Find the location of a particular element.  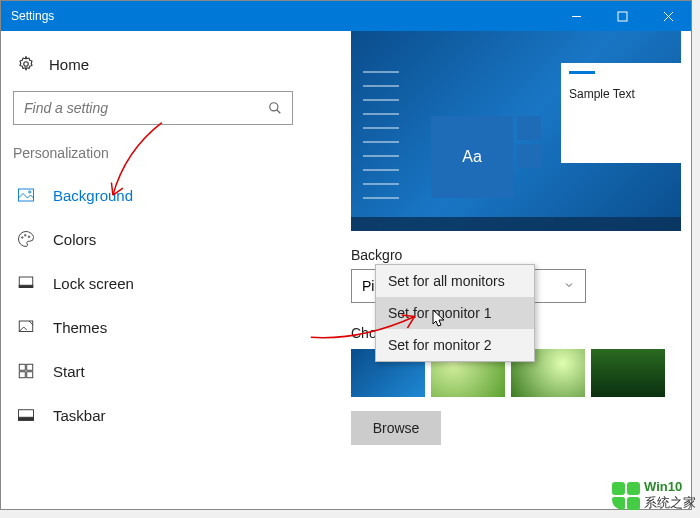

watermark-brand: Win10 is located at coordinates (670, 486).